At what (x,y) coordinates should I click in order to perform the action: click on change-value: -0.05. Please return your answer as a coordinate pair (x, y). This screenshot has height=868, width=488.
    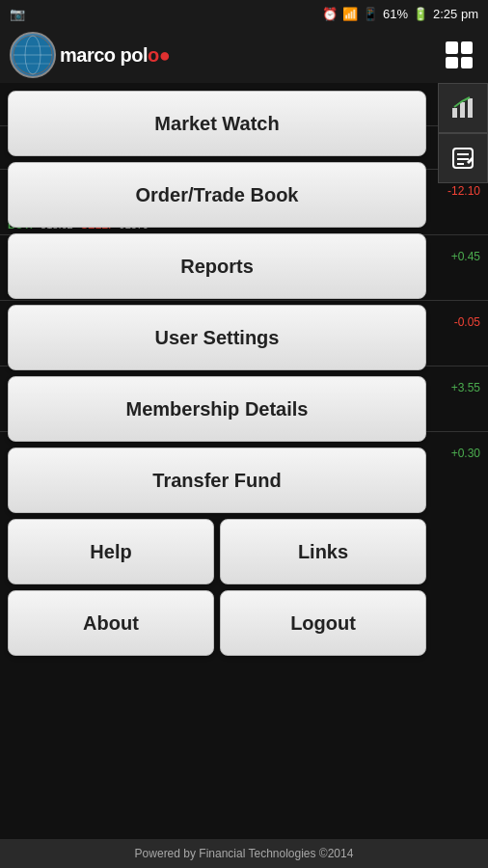
    Looking at the image, I should click on (467, 322).